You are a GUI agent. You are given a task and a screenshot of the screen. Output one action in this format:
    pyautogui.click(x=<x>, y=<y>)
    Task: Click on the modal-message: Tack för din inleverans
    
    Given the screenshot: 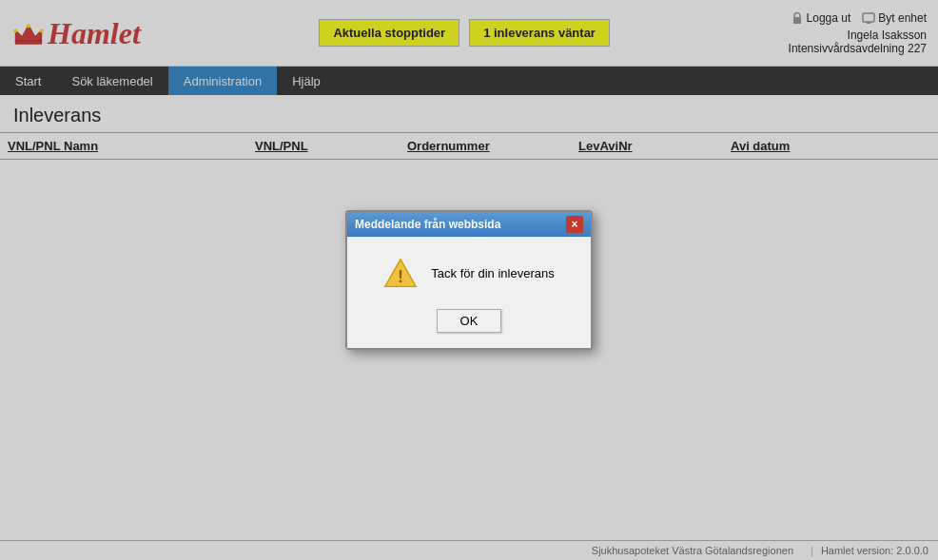 What is the action you would take?
    pyautogui.click(x=493, y=274)
    